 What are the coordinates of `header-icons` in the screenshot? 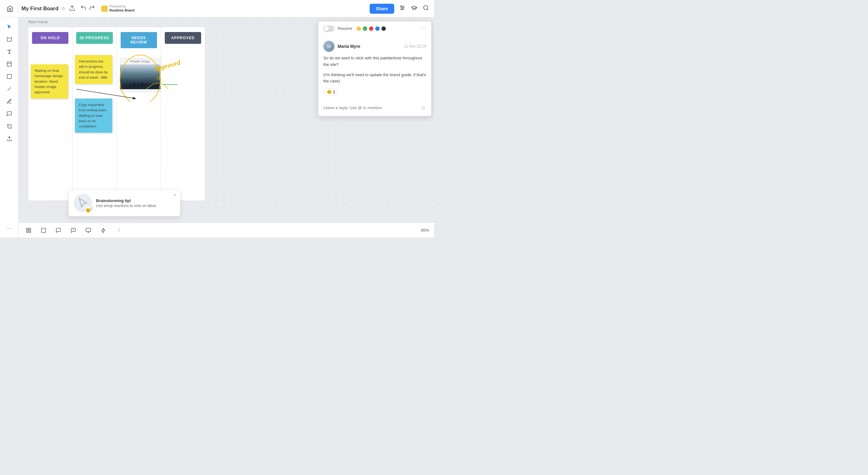 It's located at (414, 9).